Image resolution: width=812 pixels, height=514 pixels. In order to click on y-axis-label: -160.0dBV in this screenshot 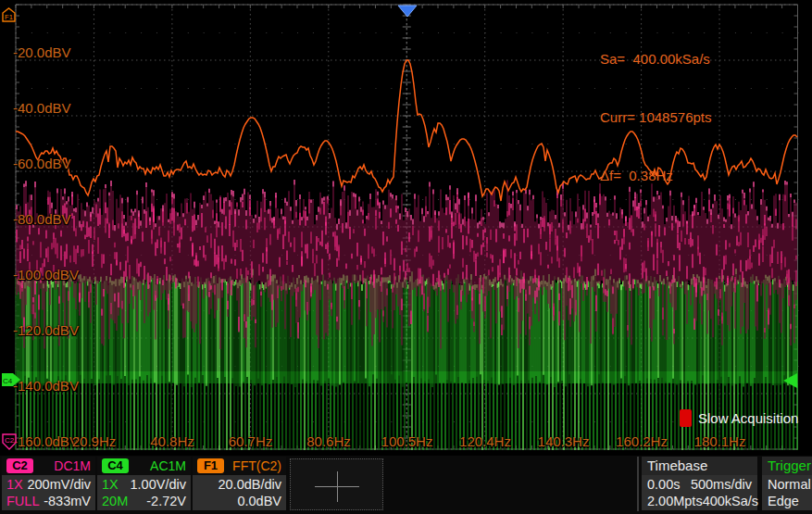, I will do `click(46, 442)`.